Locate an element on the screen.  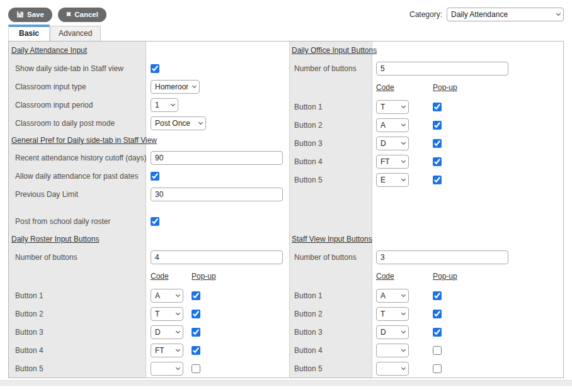
daily-office-button-1-code-select: T is located at coordinates (392, 107).